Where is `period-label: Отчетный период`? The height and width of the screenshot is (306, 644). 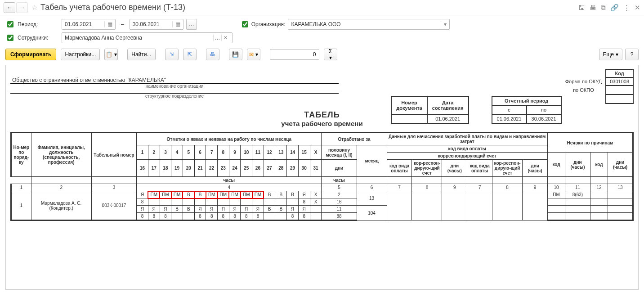 period-label: Отчетный период is located at coordinates (527, 101).